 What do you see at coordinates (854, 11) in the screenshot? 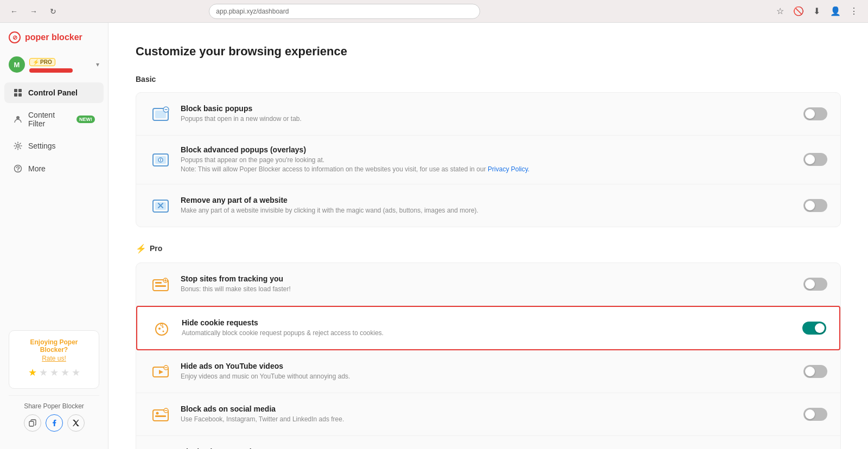
I see `menu-icon: ⋮` at bounding box center [854, 11].